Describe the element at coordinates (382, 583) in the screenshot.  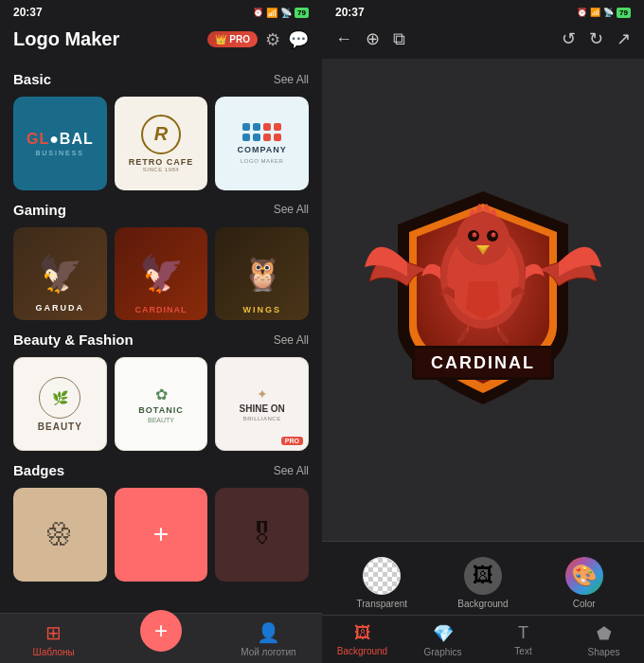
I see `transparent-option: Transparent` at that location.